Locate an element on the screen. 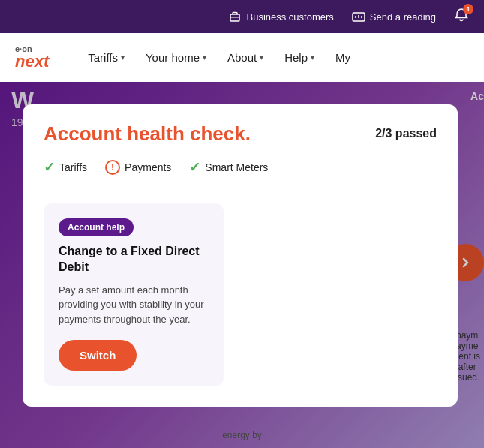  meter-icon is located at coordinates (359, 17).